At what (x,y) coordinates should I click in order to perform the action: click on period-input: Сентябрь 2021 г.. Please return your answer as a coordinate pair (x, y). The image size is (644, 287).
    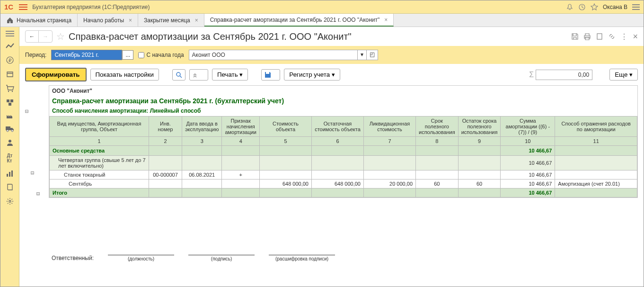
    Looking at the image, I should click on (87, 55).